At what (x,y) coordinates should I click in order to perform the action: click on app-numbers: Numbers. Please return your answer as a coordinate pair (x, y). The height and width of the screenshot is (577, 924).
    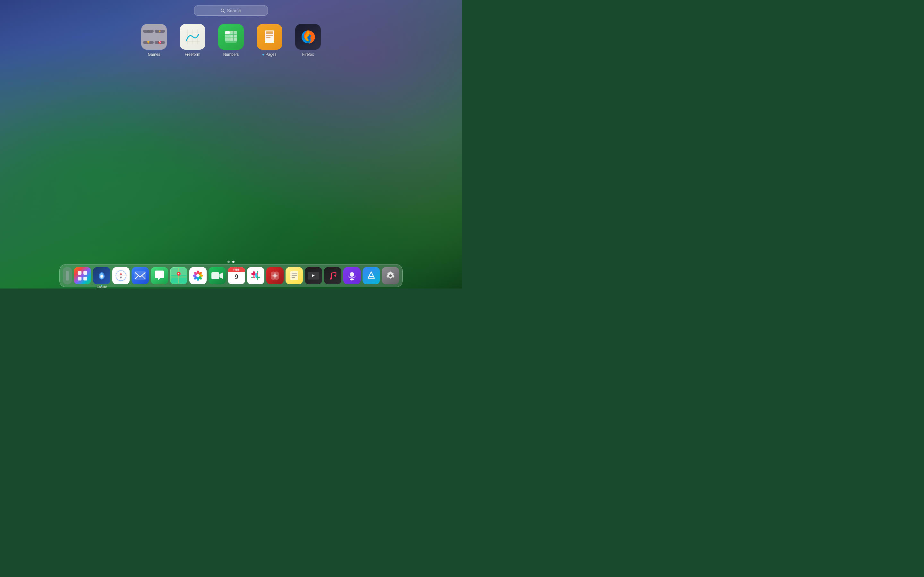
    Looking at the image, I should click on (231, 40).